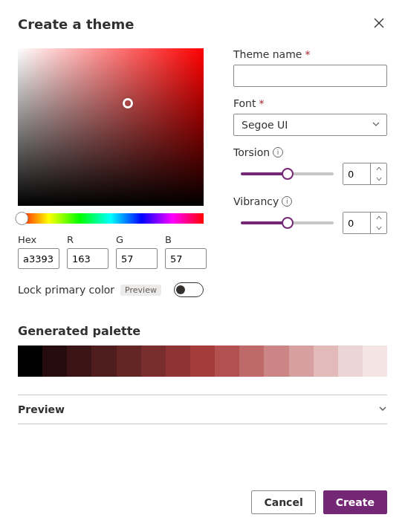 This screenshot has height=532, width=405. I want to click on vibrancy-slider-thumb, so click(288, 223).